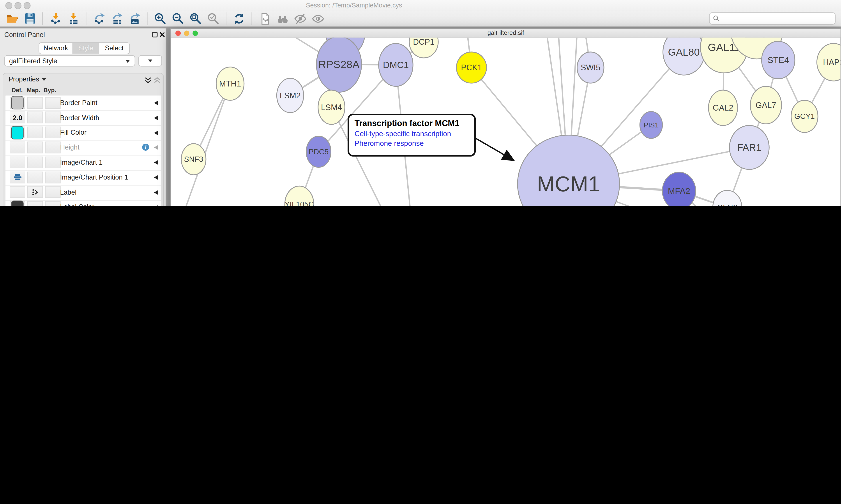 This screenshot has width=841, height=504. I want to click on close-panel-icon, so click(162, 35).